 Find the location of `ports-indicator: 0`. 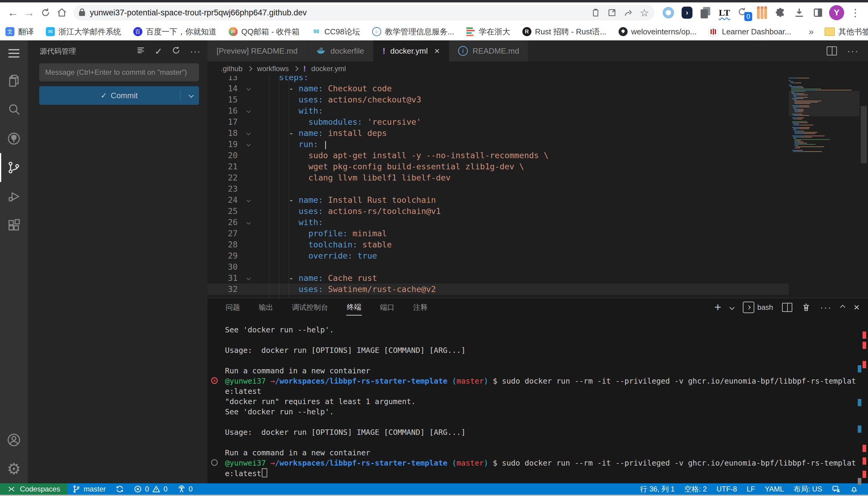

ports-indicator: 0 is located at coordinates (185, 489).